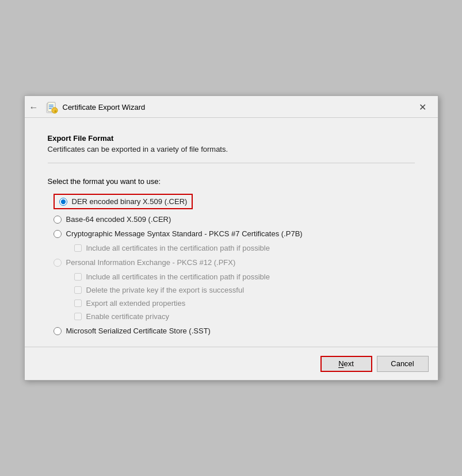 Image resolution: width=462 pixels, height=476 pixels. Describe the element at coordinates (151, 262) in the screenshot. I see `label-pfx: Personal Information Exchange - PKCS #12…` at that location.